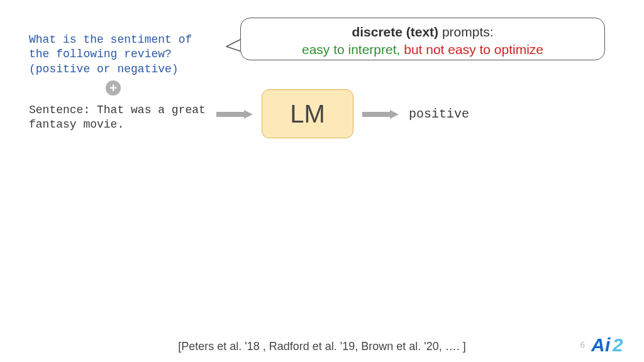 The width and height of the screenshot is (644, 362). I want to click on plus-icon, so click(113, 88).